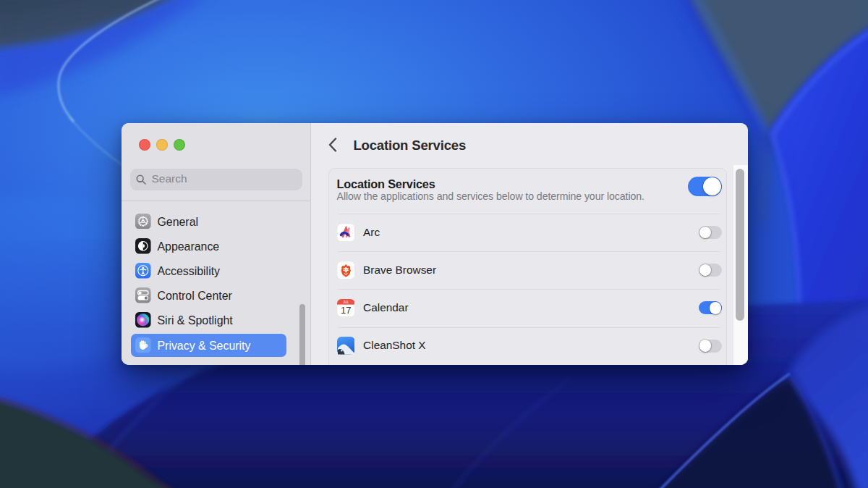  I want to click on svg-text: 17, so click(346, 310).